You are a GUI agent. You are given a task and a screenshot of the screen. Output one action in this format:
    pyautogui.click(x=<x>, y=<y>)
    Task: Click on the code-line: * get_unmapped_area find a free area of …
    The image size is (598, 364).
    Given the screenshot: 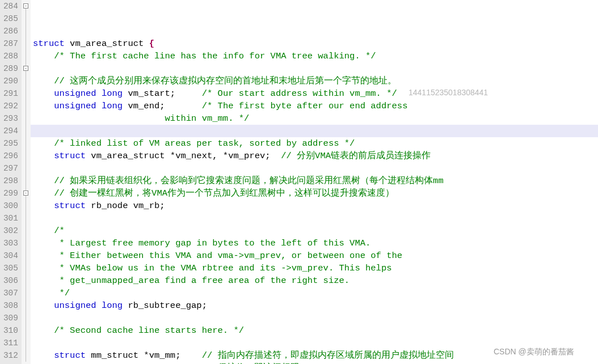 What is the action you would take?
    pyautogui.click(x=315, y=281)
    